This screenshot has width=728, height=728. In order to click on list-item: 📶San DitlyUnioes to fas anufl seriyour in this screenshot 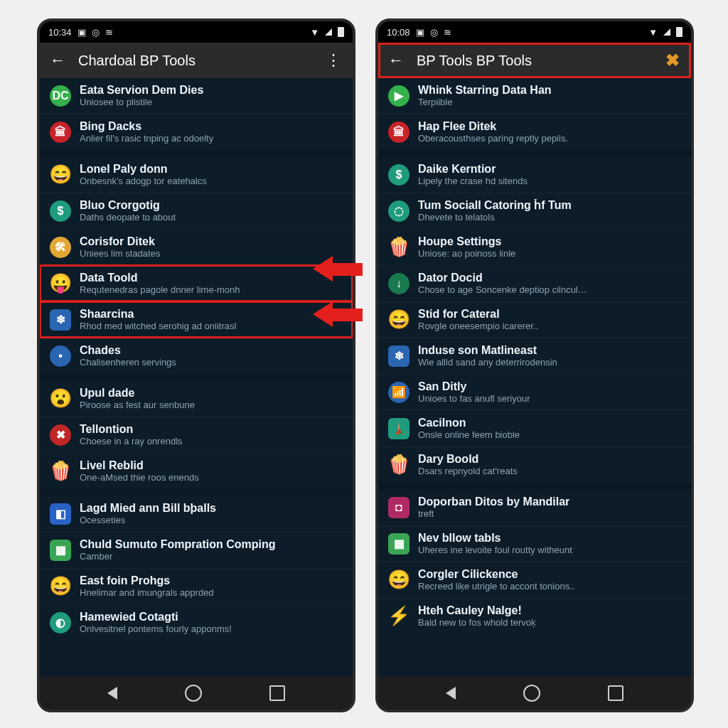, I will do `click(535, 392)`.